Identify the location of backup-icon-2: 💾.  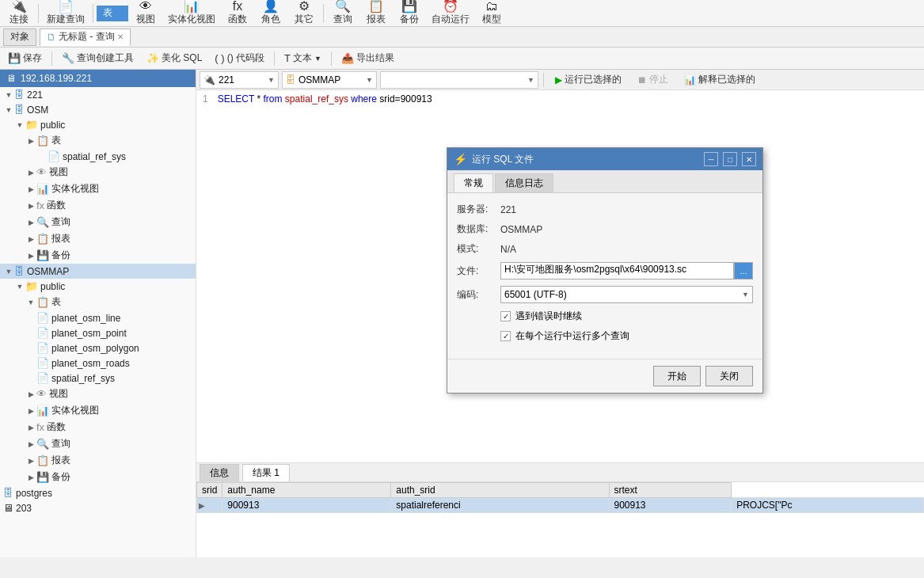
(43, 477).